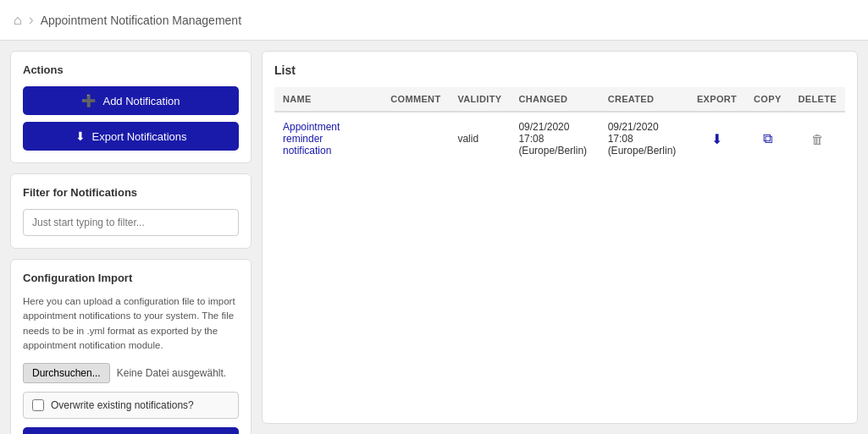 This screenshot has height=434, width=868. What do you see at coordinates (18, 20) in the screenshot?
I see `home-icon: ⌂` at bounding box center [18, 20].